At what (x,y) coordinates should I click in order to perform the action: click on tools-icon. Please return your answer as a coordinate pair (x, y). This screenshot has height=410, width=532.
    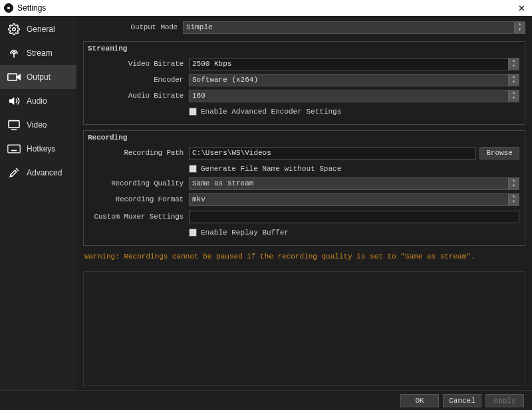
    Looking at the image, I should click on (14, 173).